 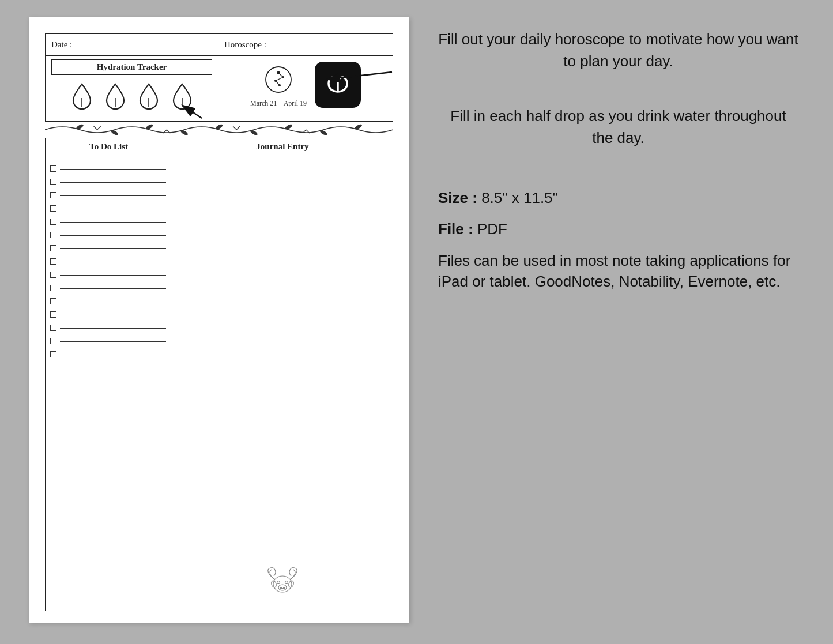 What do you see at coordinates (338, 85) in the screenshot?
I see `aries-symbol-box` at bounding box center [338, 85].